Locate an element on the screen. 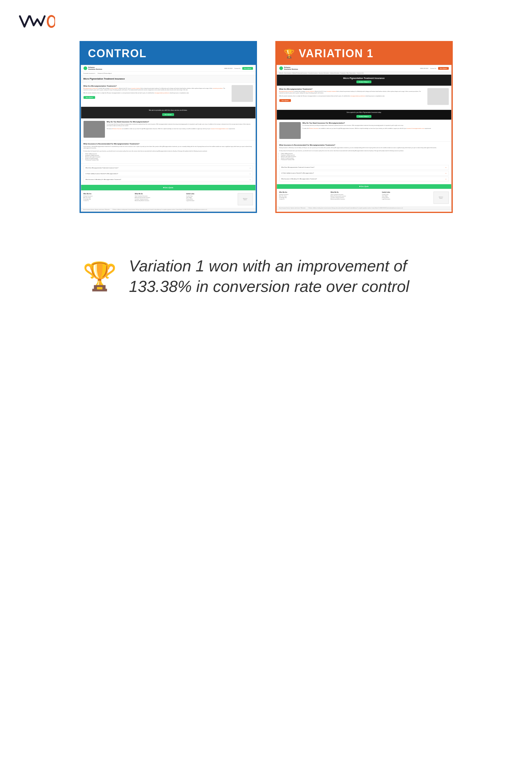 This screenshot has height=772, width=532. control-faq-item-1: What Does Micropigmentation Treatments I… is located at coordinates (168, 168).